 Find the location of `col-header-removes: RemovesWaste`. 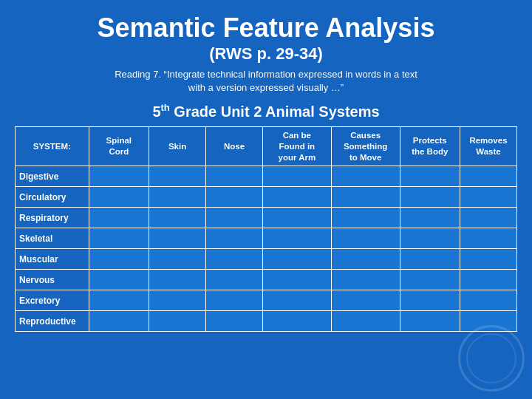

col-header-removes: RemovesWaste is located at coordinates (488, 146).